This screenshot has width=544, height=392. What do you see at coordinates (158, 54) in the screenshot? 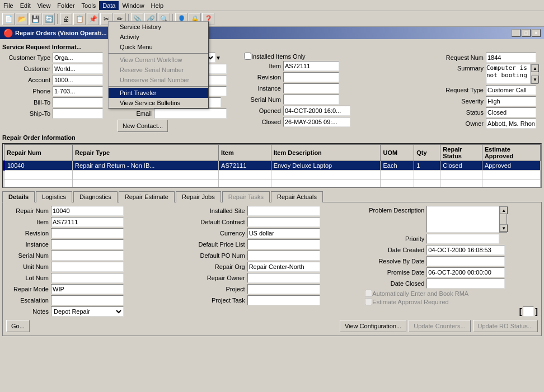
I see `dropdown-sep1` at bounding box center [158, 54].